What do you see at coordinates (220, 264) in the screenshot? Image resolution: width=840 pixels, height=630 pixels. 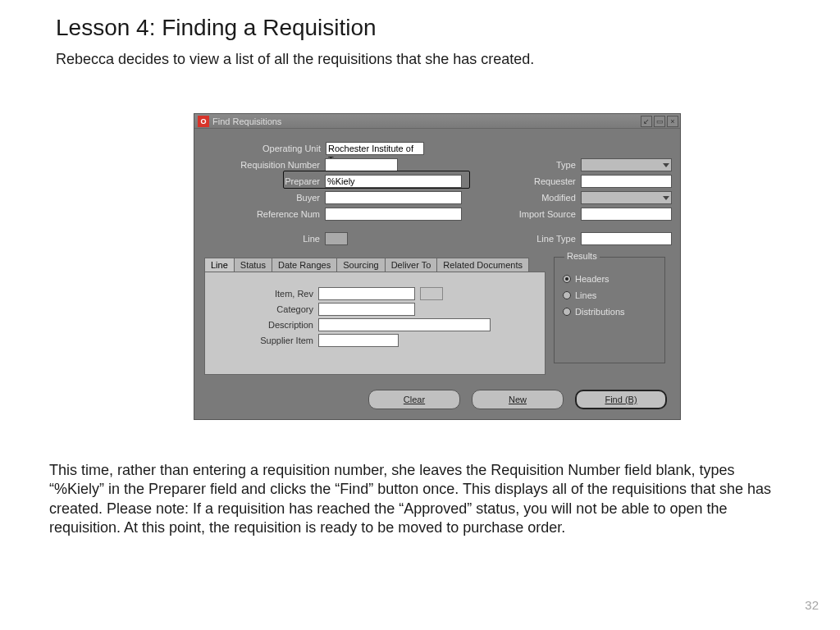 I see `tab-line: Line` at bounding box center [220, 264].